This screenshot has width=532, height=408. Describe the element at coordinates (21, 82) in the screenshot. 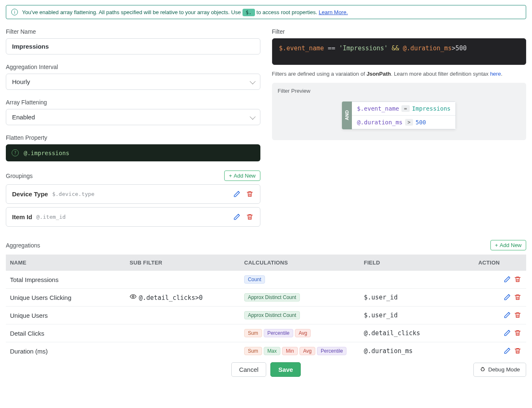

I see `agg-interval-value: Hourly` at that location.